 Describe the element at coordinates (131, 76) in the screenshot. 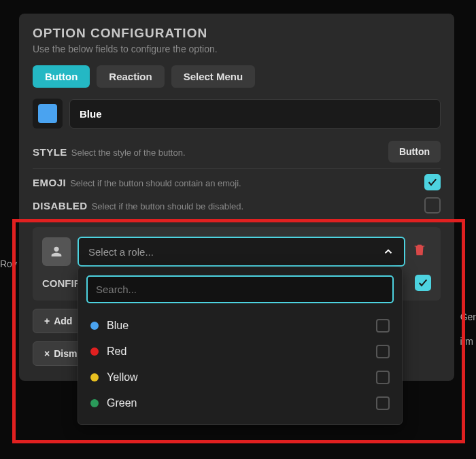

I see `tab-reaction: Reaction` at that location.